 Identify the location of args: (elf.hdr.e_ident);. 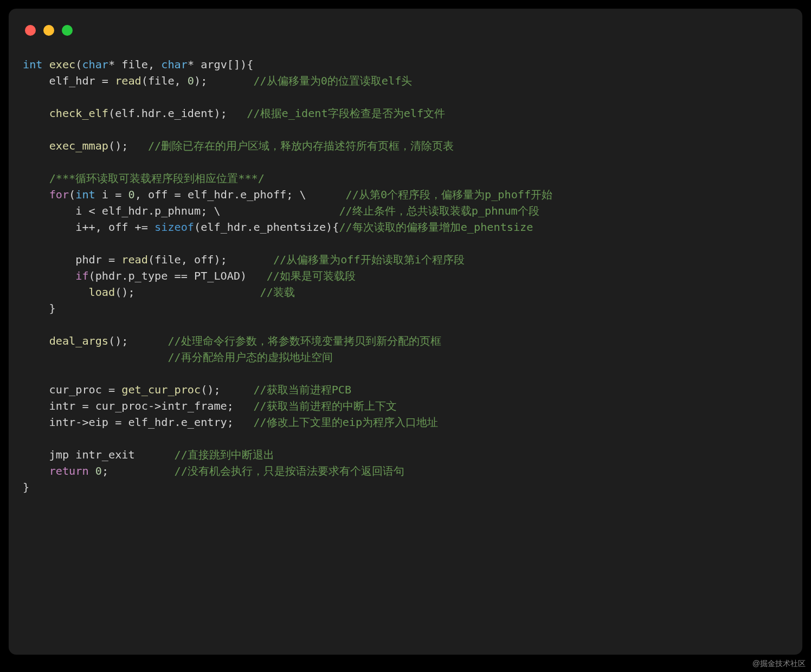
(178, 113).